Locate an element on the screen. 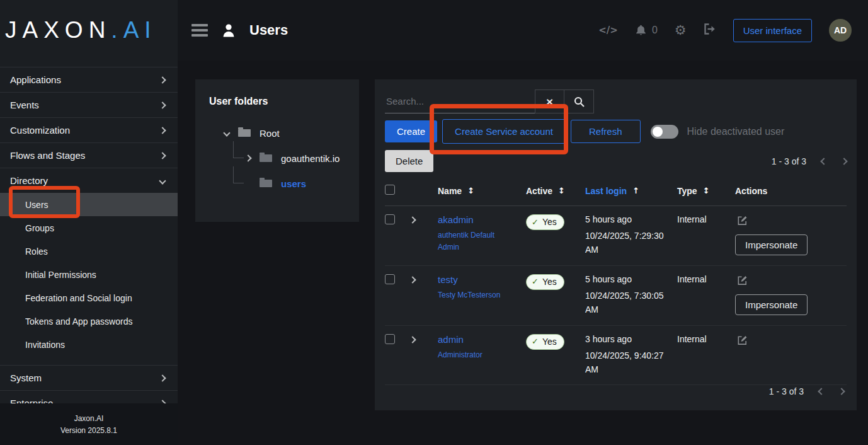 The width and height of the screenshot is (868, 445). sidebar-item-customization: Customization is located at coordinates (89, 130).